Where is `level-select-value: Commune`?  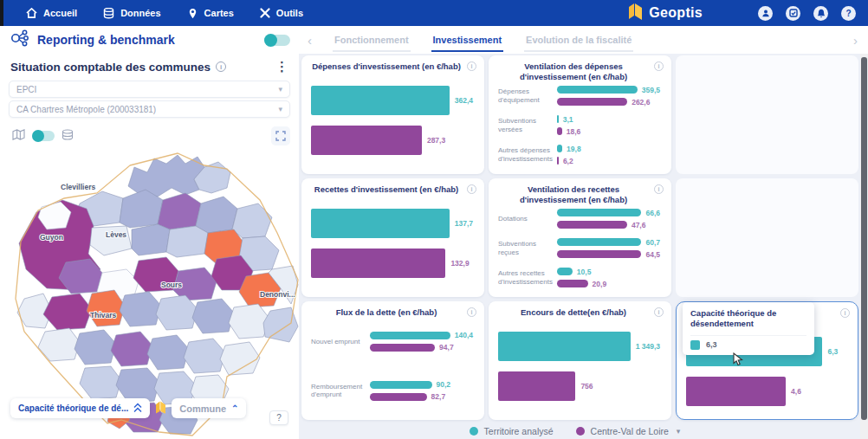
level-select-value: Commune is located at coordinates (203, 409).